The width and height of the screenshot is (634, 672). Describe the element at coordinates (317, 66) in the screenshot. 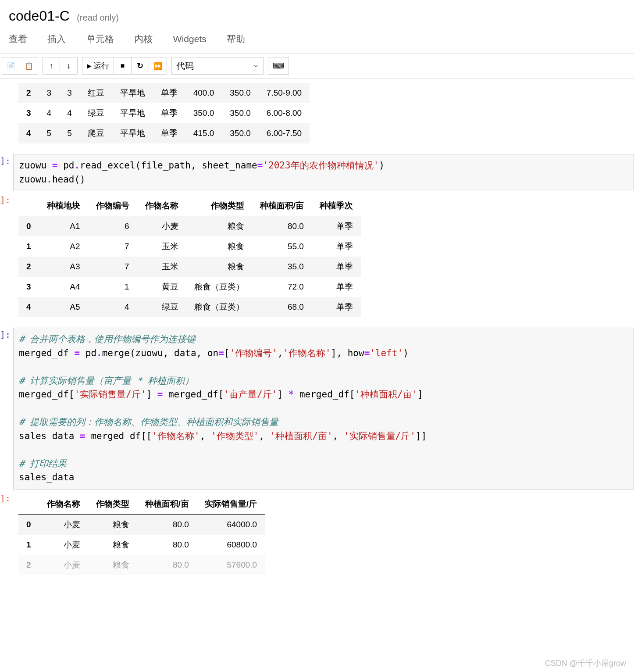

I see `toolbar: 运行 代码` at that location.